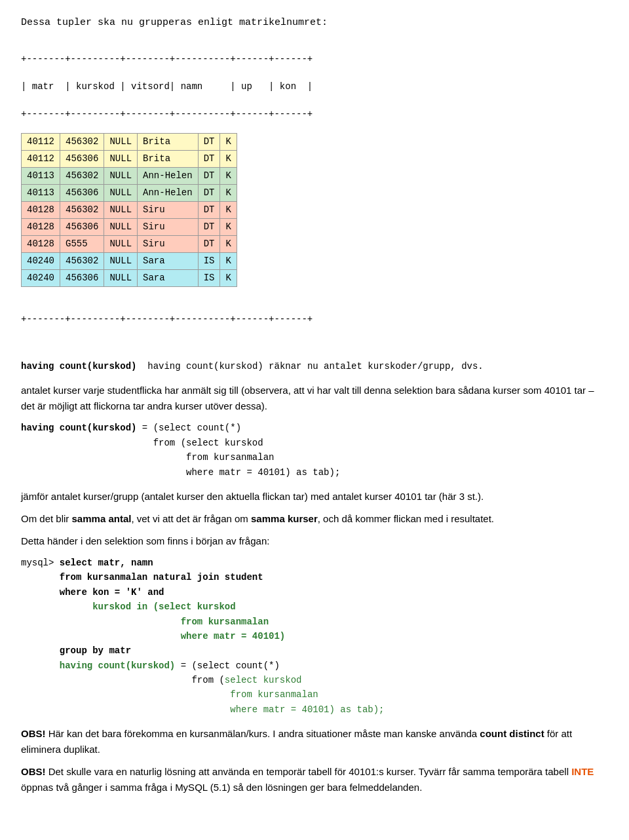 The height and width of the screenshot is (840, 629). What do you see at coordinates (263, 680) in the screenshot?
I see `code2-l9-green: select kurskod` at bounding box center [263, 680].